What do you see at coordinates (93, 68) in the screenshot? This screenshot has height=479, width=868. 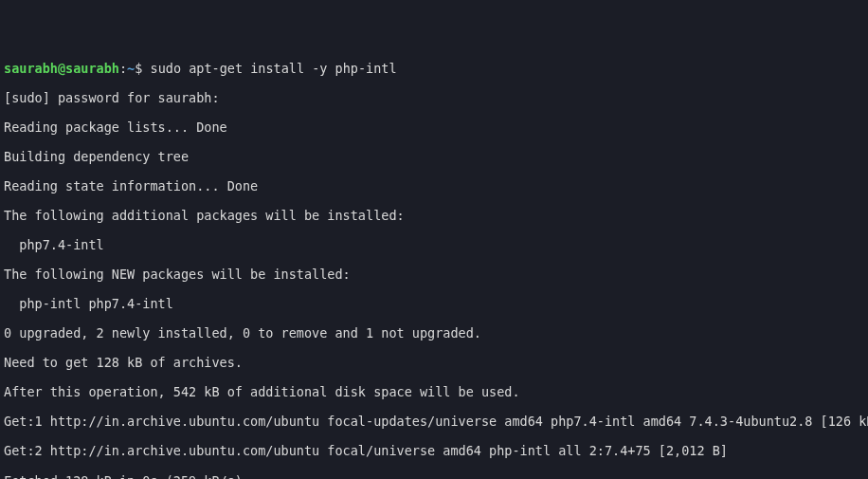 I see `prompt-host: saurabh` at bounding box center [93, 68].